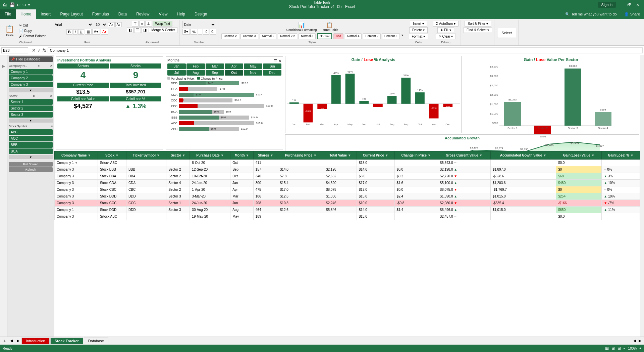 Image resolution: width=644 pixels, height=352 pixels. I want to click on col-filter-stock: ▼, so click(117, 155).